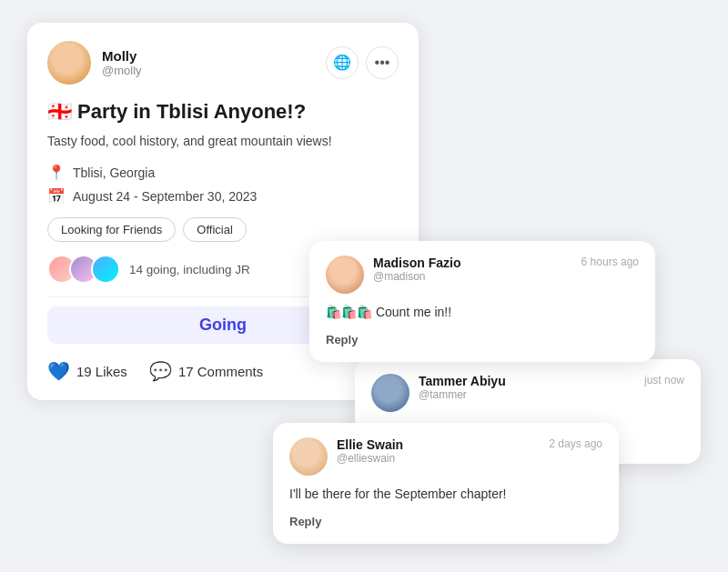  I want to click on comment-card-madison: Madison Fazio @madison 6 hours ago 🛍️🛍️🛍…, so click(482, 302).